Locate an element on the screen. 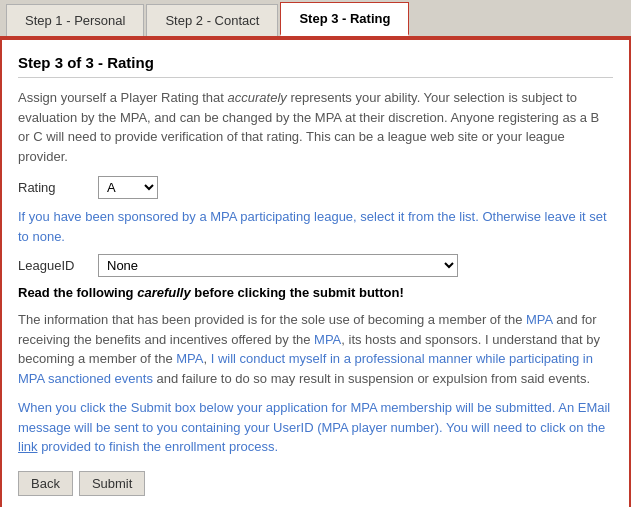 Image resolution: width=631 pixels, height=507 pixels. body-text-2: When you click the Submit box below your… is located at coordinates (316, 428).